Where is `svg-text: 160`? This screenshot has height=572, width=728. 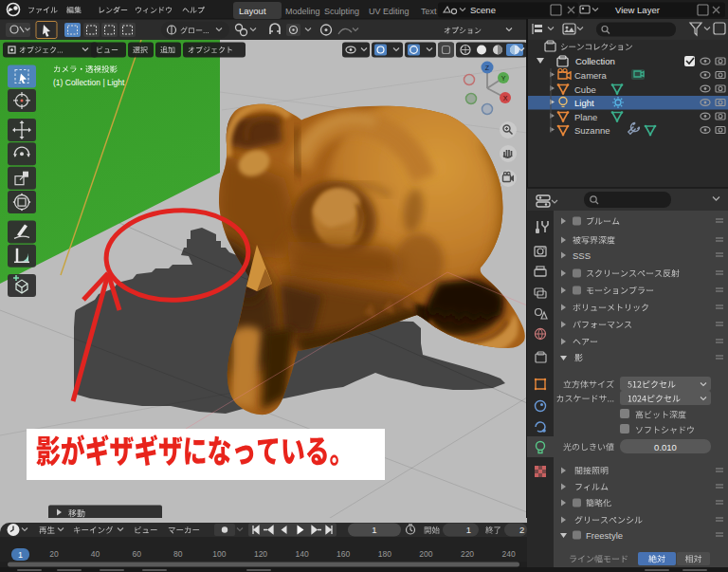 svg-text: 160 is located at coordinates (343, 554).